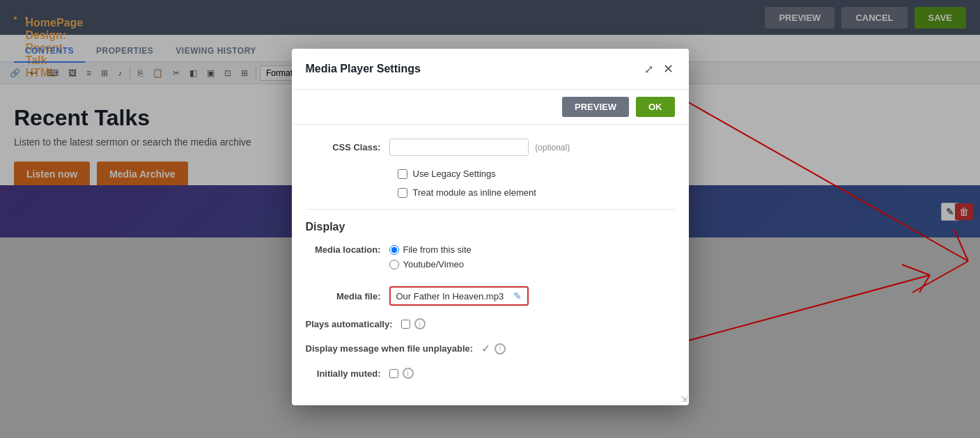 The width and height of the screenshot is (980, 438). What do you see at coordinates (454, 174) in the screenshot?
I see `use-legacy-label: Use Legacy Settings` at bounding box center [454, 174].